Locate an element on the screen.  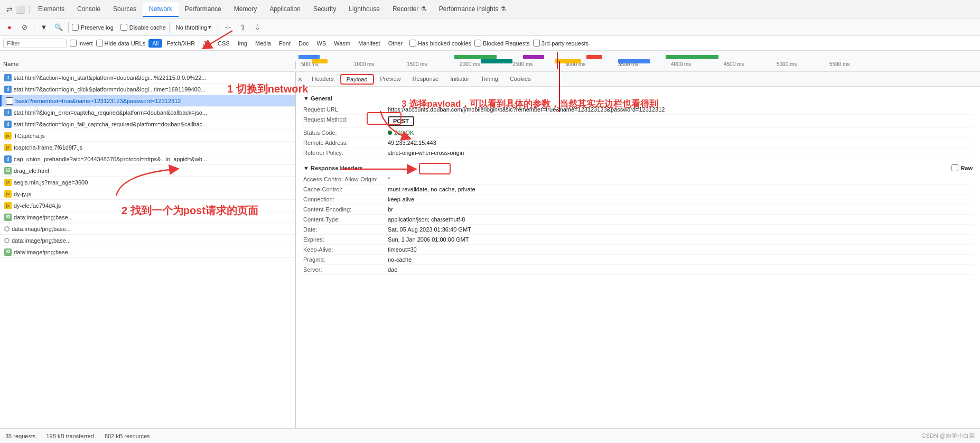
tab-performance-insights: Performance insights ⚗ is located at coordinates (472, 10).